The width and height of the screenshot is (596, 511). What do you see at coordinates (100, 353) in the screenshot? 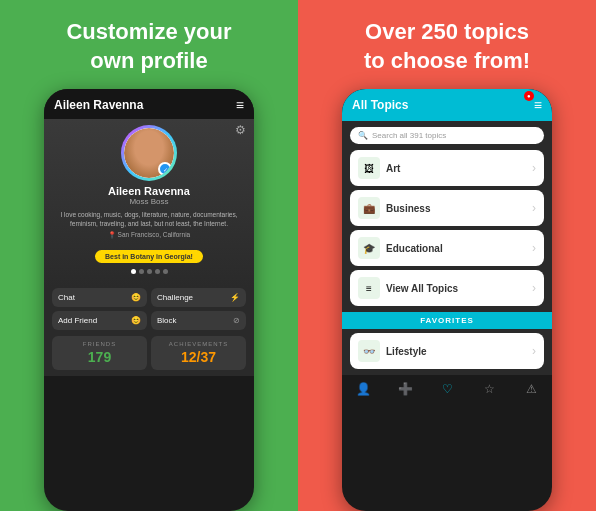
I see `friends-stat: FRIENDS 179` at bounding box center [100, 353].